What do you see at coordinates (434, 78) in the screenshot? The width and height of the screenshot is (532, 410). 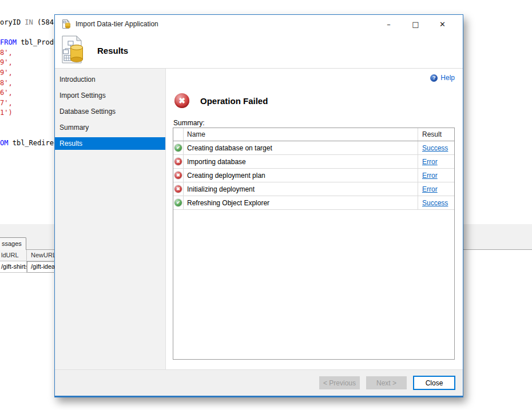 I see `help-icon: ?` at bounding box center [434, 78].